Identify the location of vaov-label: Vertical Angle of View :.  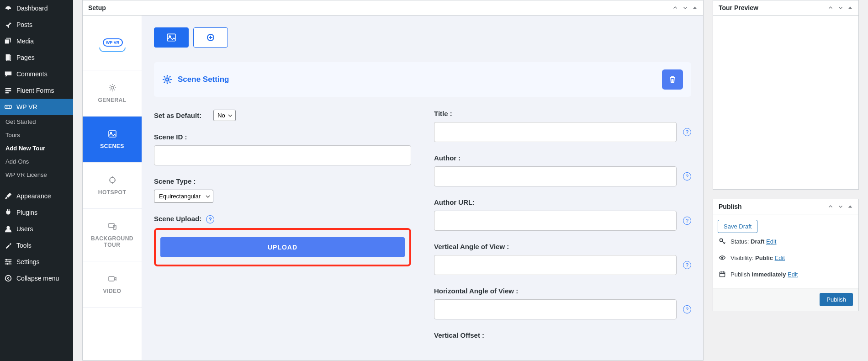
(563, 247).